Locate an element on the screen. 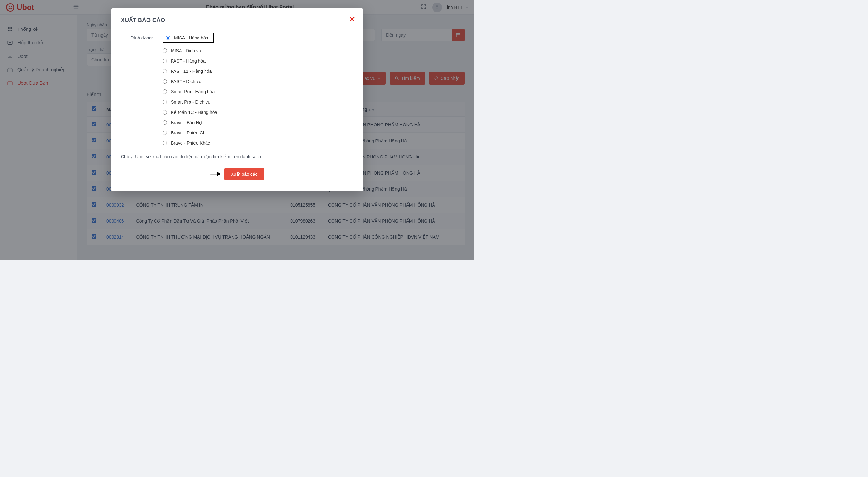  format-option: Smart Pro - Dịch vụ is located at coordinates (190, 102).